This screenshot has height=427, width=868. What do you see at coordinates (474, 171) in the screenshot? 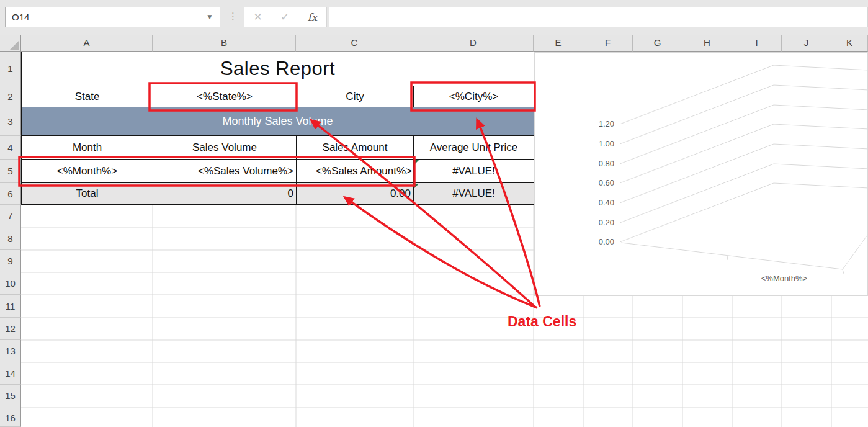
I see `cell-d5-avg-unit-price-error: #VALUE!` at bounding box center [474, 171].